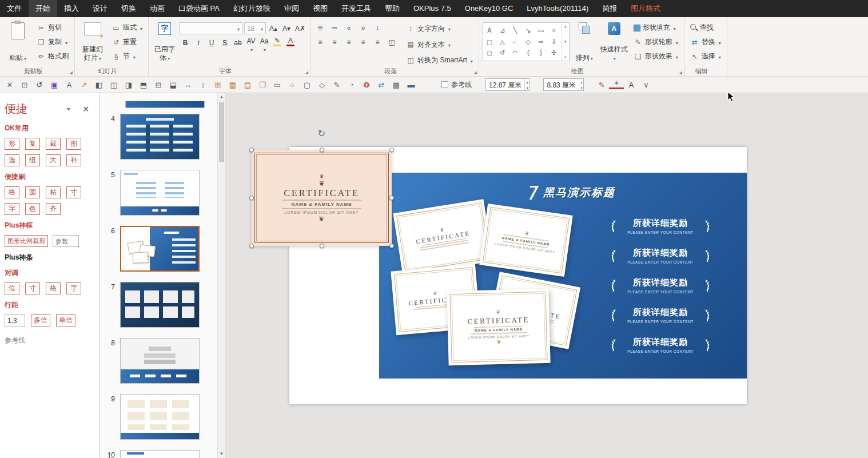 Image resolution: width=868 pixels, height=458 pixels. I want to click on panel-button: 选, so click(12, 160).